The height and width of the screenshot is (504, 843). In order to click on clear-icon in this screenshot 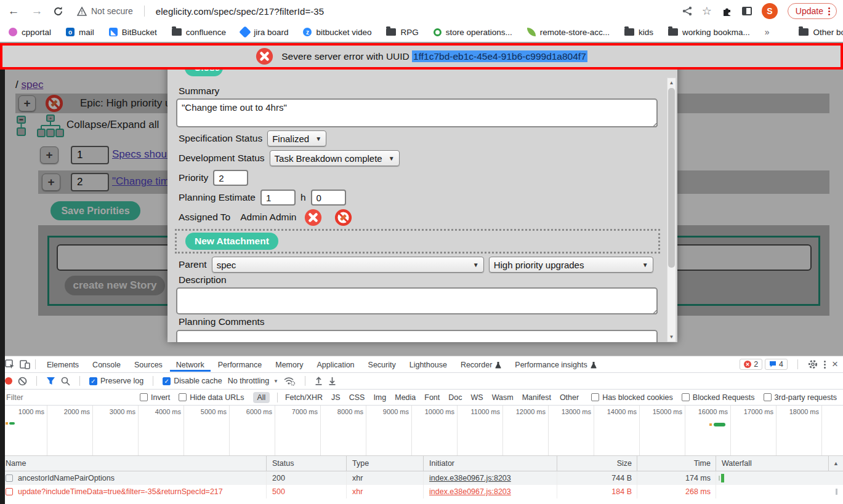, I will do `click(22, 382)`.